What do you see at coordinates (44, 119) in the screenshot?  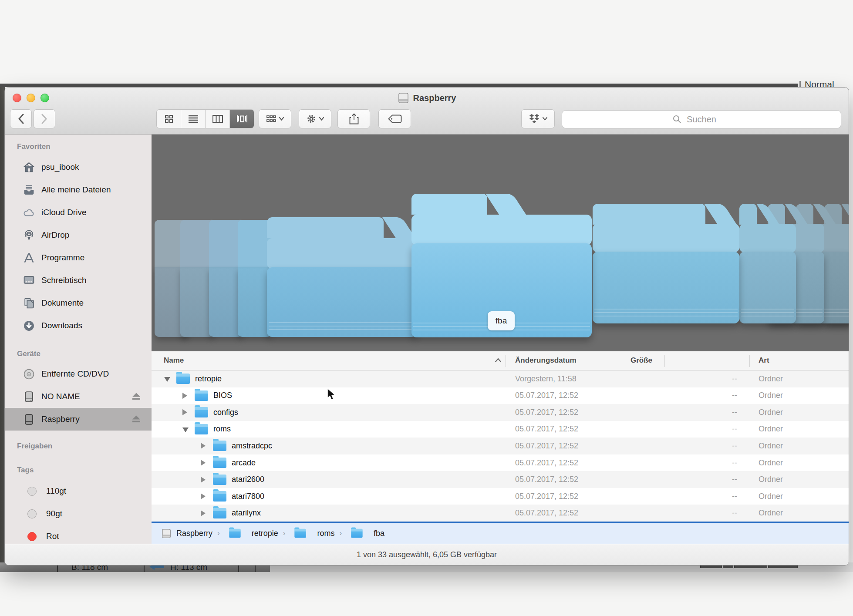 I see `forward-button` at bounding box center [44, 119].